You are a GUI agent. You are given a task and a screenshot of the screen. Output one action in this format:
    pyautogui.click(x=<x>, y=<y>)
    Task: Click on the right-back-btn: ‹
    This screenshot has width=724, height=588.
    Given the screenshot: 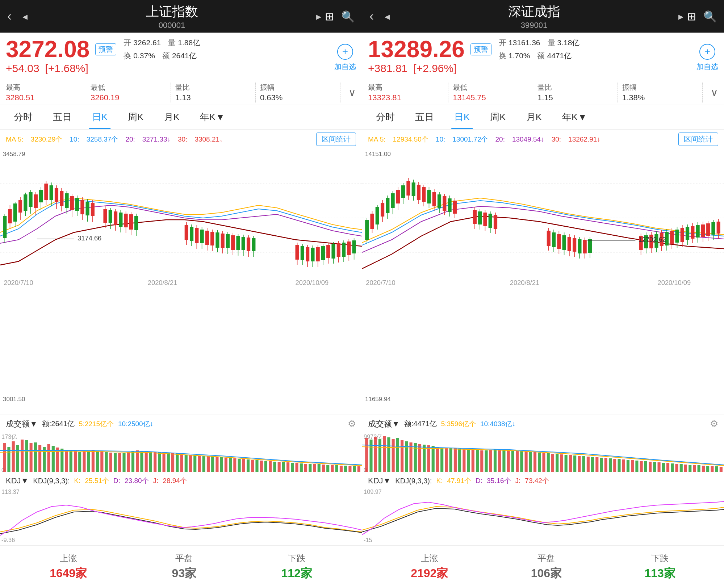 What is the action you would take?
    pyautogui.click(x=372, y=16)
    